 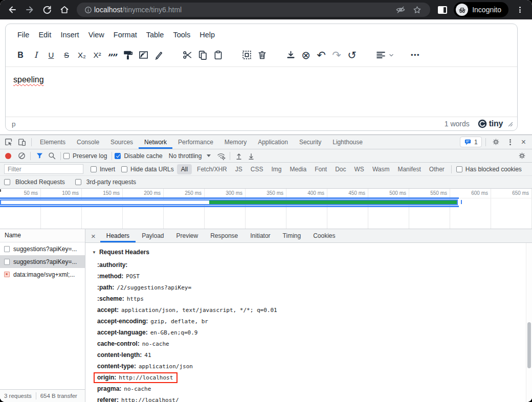 I want to click on details-tab: Initiator, so click(x=260, y=236).